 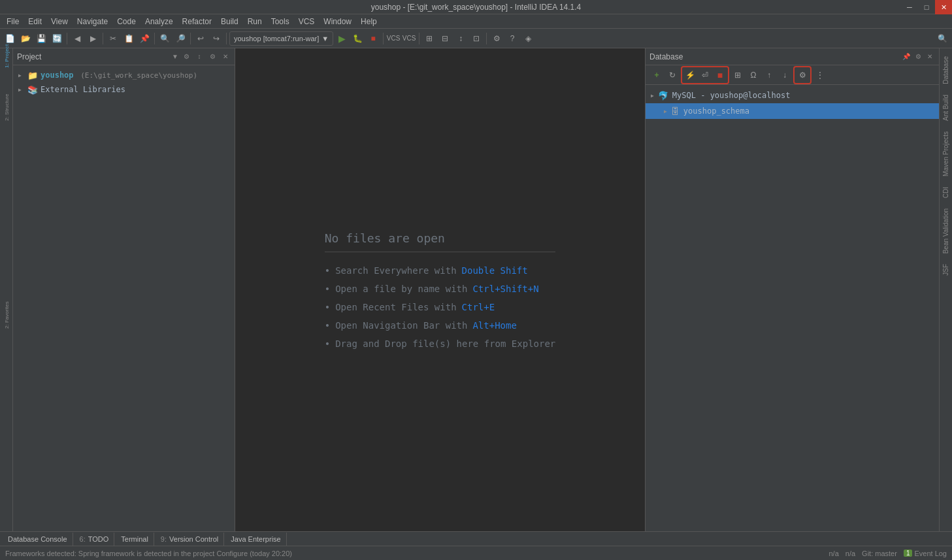 I want to click on bottom-tab-terminal: Terminal, so click(x=135, y=539).